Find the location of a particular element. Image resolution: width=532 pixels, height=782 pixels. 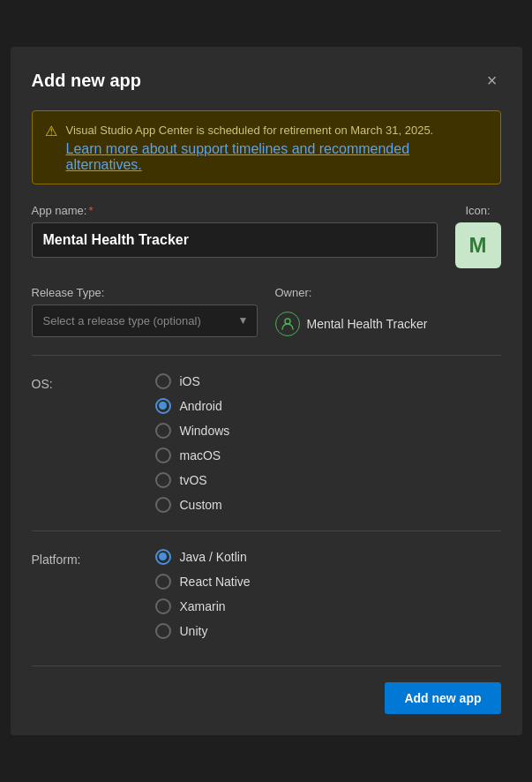

platform-radio-unity is located at coordinates (163, 631).